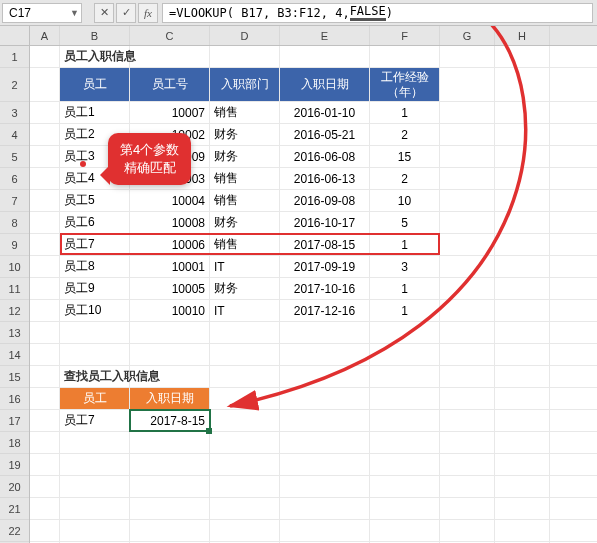 Image resolution: width=597 pixels, height=543 pixels. What do you see at coordinates (14, 267) in the screenshot?
I see `row-header: 10` at bounding box center [14, 267].